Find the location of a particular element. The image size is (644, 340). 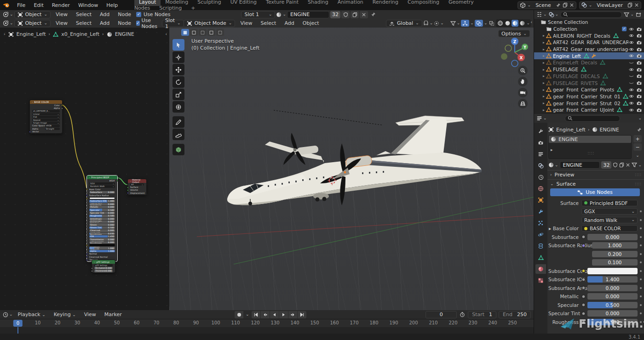

slot-list-expand-icon: ▸ is located at coordinates (552, 150).